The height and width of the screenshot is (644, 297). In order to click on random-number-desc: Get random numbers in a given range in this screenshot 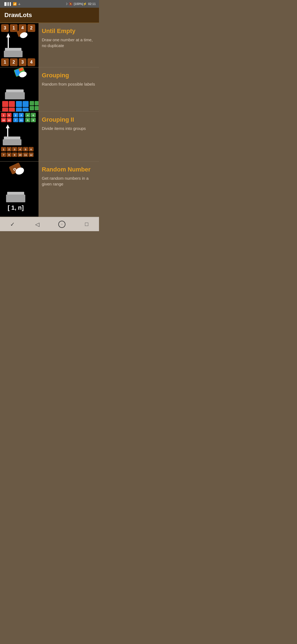, I will do `click(69, 181)`.